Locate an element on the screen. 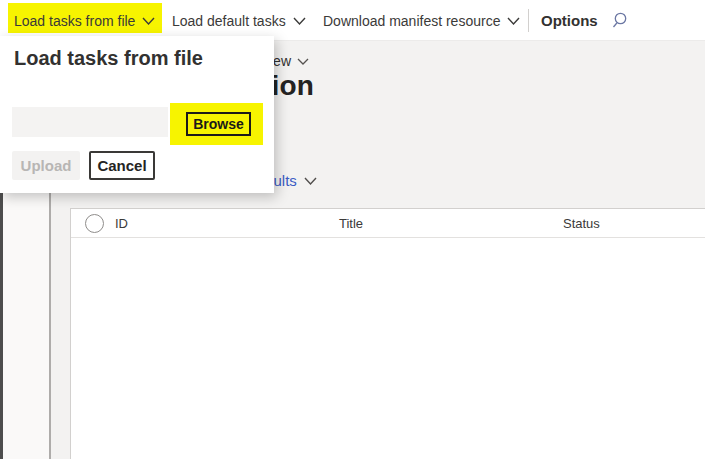  search-icon is located at coordinates (622, 21).